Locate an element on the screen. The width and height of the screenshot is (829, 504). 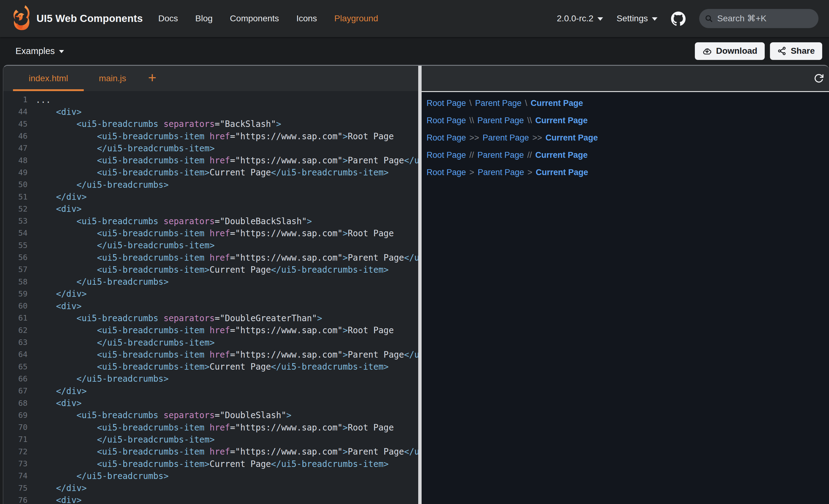
line-number: 53 is located at coordinates (15, 221).